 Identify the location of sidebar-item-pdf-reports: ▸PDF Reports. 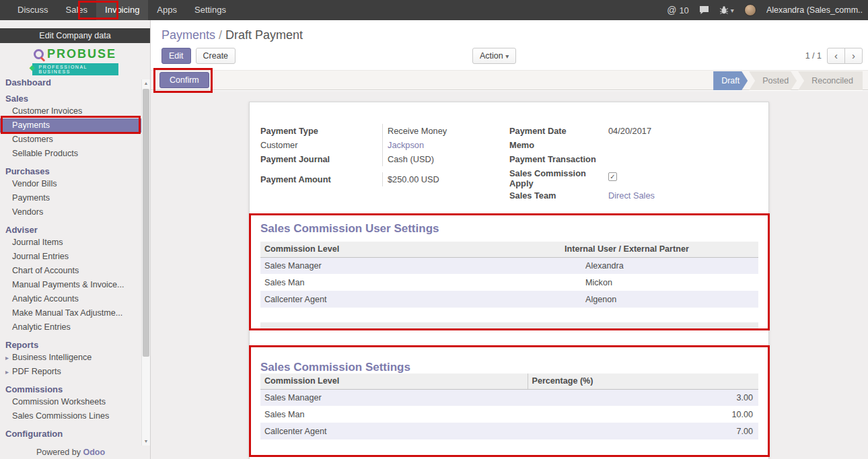
(71, 372).